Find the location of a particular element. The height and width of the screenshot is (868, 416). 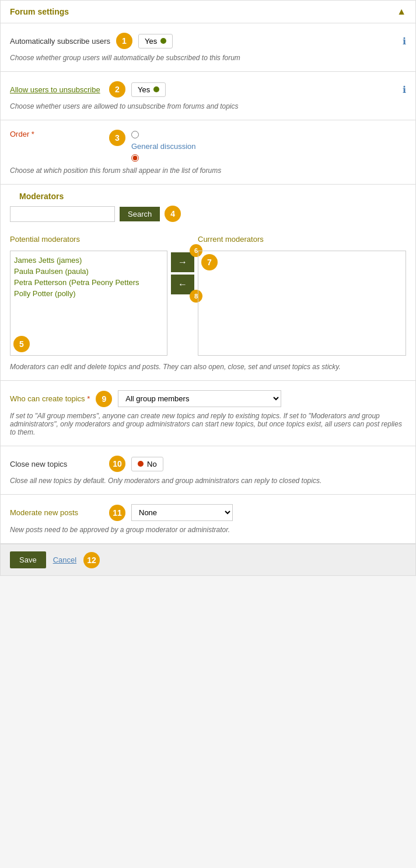

who-create-topics-label: Who can create topics * is located at coordinates (50, 398).